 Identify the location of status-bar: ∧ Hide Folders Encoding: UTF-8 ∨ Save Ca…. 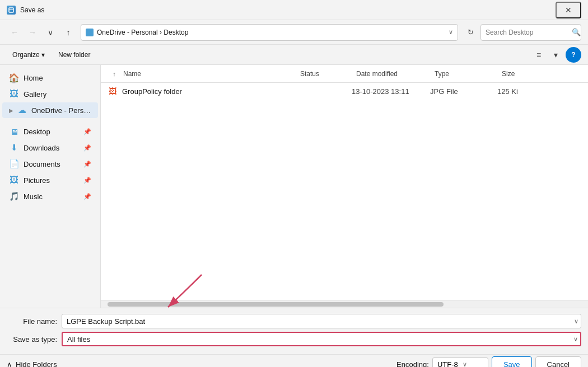
(294, 360).